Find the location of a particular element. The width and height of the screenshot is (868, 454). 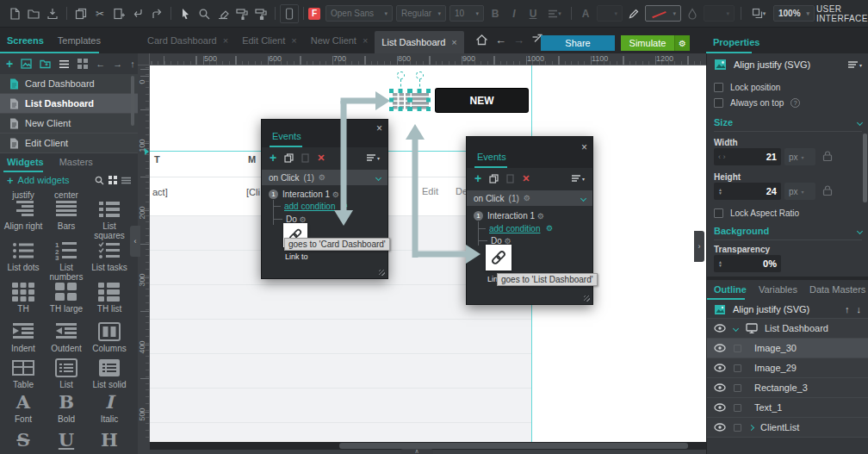

underline-button: U is located at coordinates (533, 14).